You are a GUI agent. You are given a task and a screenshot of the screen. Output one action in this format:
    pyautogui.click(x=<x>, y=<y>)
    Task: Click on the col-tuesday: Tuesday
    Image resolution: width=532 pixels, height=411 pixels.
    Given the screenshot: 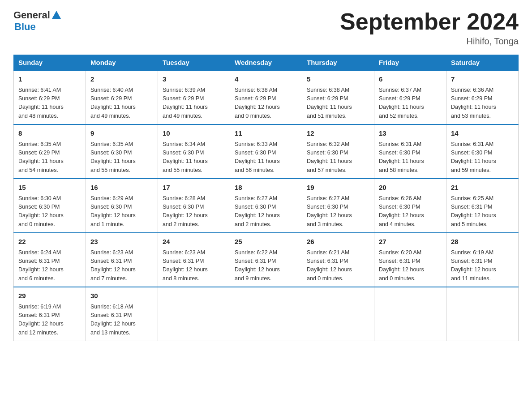 What is the action you would take?
    pyautogui.click(x=194, y=63)
    